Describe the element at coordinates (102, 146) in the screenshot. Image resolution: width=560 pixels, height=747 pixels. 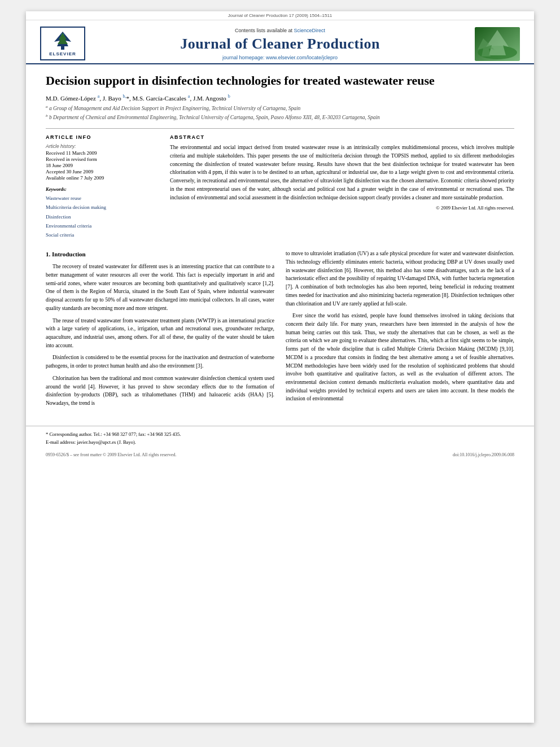
I see `history-label: Article history:` at that location.